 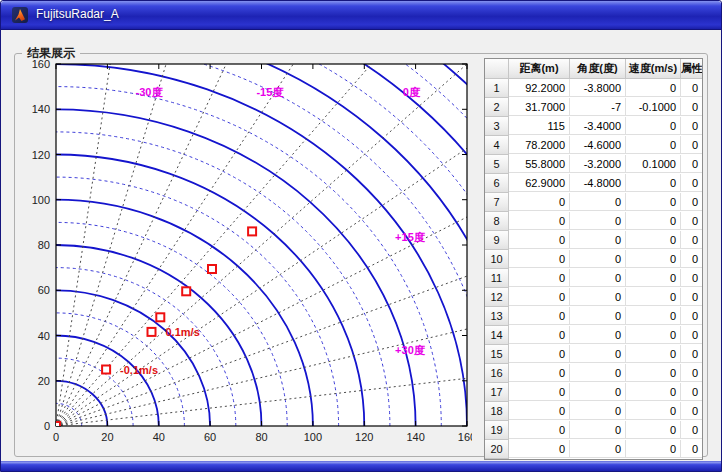 I want to click on table-cell: 31.7000, so click(x=540, y=107).